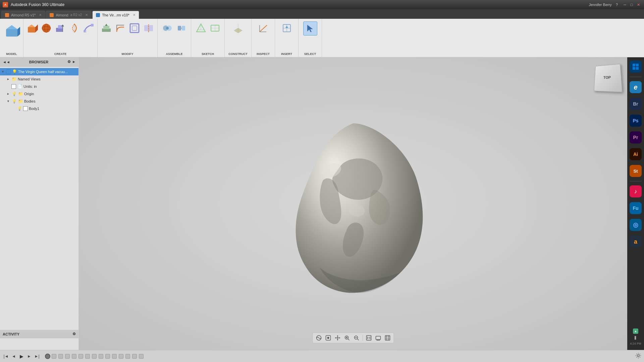 This screenshot has width=644, height=362. What do you see at coordinates (37, 356) in the screenshot?
I see `timeline-last-btn: ►|` at bounding box center [37, 356].